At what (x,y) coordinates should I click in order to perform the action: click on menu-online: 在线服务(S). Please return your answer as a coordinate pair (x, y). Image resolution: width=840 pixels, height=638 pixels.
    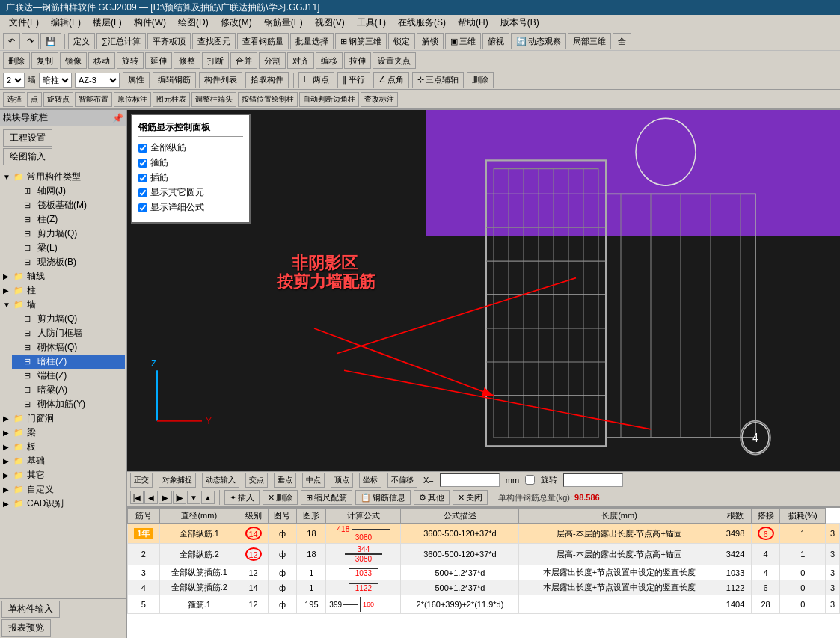
    Looking at the image, I should click on (422, 22).